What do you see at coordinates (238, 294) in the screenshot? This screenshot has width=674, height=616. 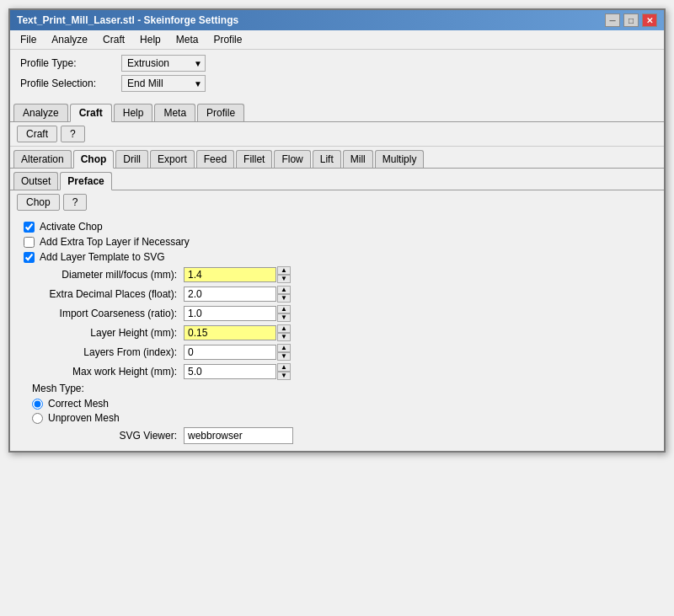 I see `extra-decimal-spinner: ▲ ▼` at bounding box center [238, 294].